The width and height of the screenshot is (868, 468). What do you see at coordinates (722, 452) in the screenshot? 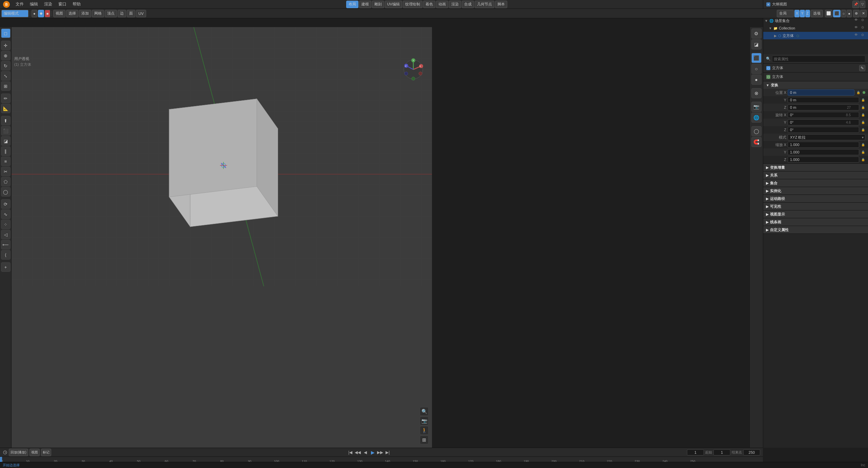
I see `start-frame-input: 1` at bounding box center [722, 452].